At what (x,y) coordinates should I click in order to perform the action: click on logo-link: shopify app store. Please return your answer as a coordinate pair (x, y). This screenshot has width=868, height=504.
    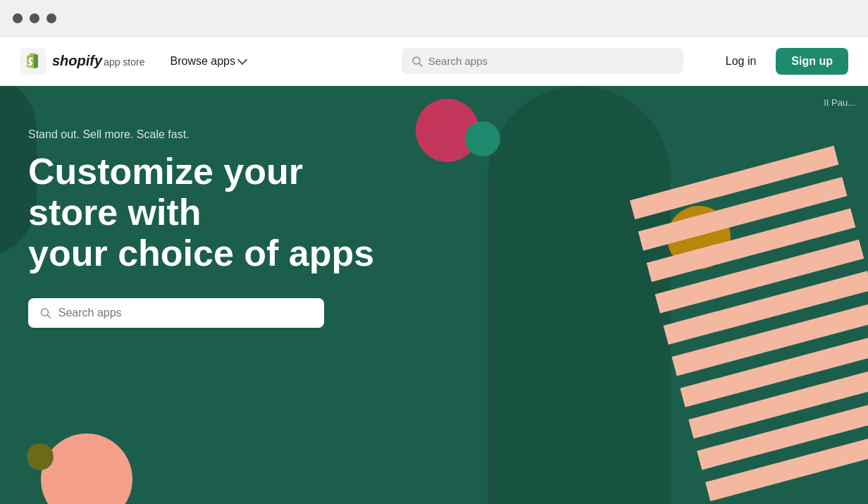
    Looking at the image, I should click on (82, 61).